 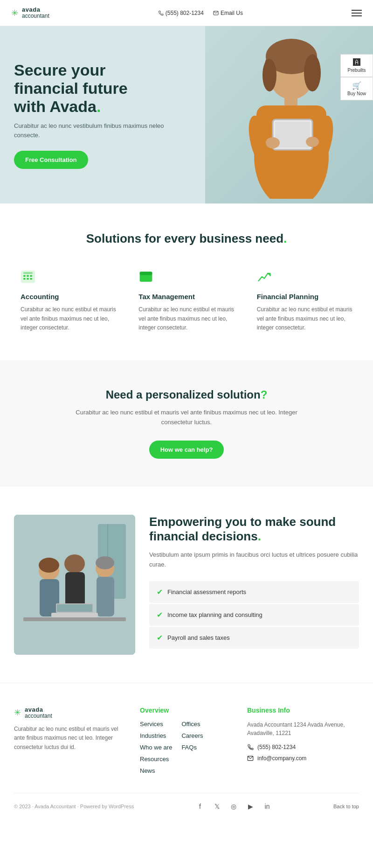 I want to click on people-illustration, so click(x=75, y=585).